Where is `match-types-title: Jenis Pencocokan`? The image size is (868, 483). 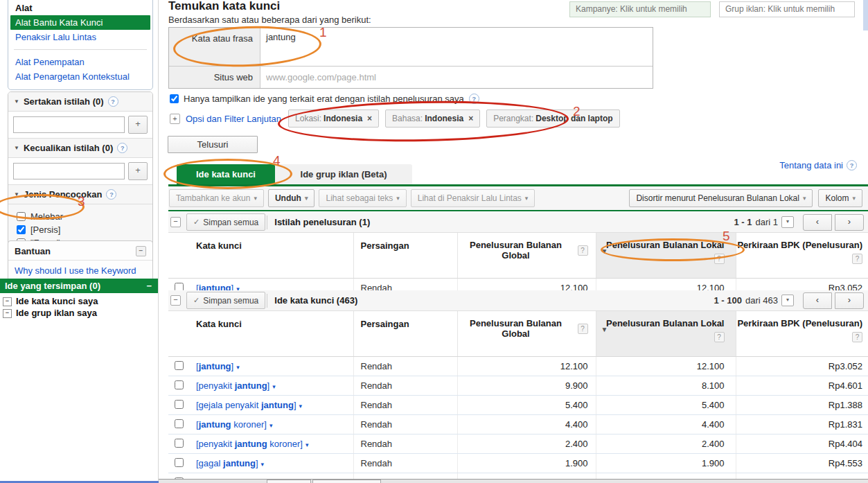
match-types-title: Jenis Pencocokan is located at coordinates (62, 194).